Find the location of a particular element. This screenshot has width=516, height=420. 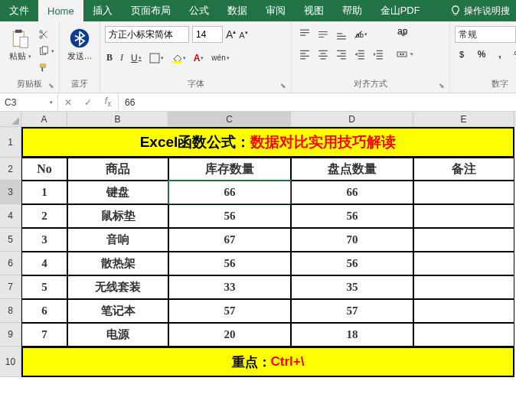

cell-A8: 6 is located at coordinates (44, 311).